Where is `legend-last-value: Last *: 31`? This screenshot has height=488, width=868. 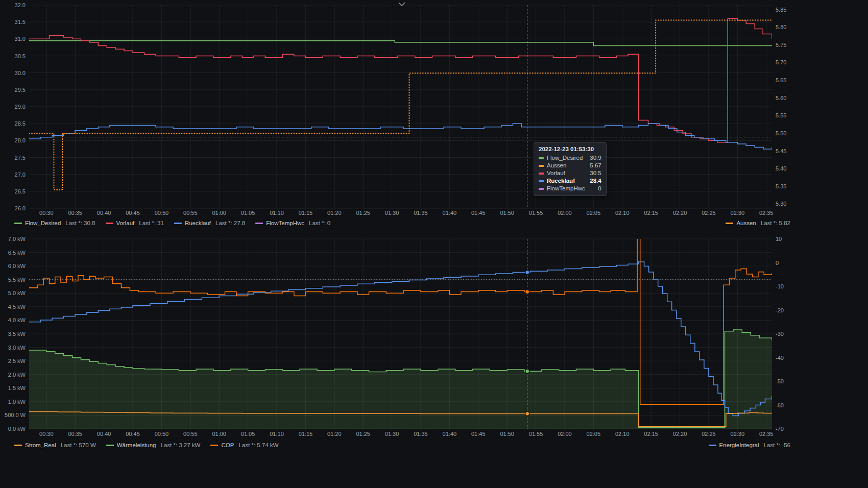 legend-last-value: Last *: 31 is located at coordinates (151, 223).